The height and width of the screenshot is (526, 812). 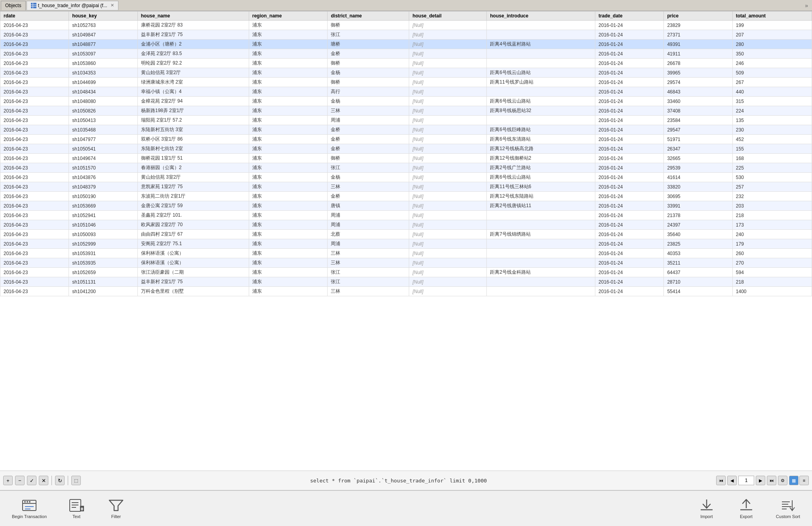 I want to click on table-row: 2016-04-23sh1053669金唐公寓 2室1厅 59浦东唐镇[Null…, so click(x=406, y=206).